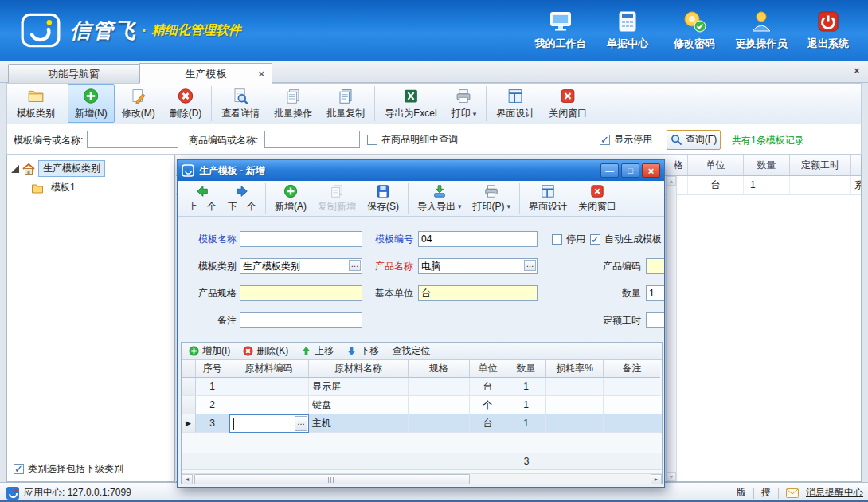 The height and width of the screenshot is (502, 868). Describe the element at coordinates (626, 140) in the screenshot. I see `show-disabled-checkbox: 显示停用` at that location.